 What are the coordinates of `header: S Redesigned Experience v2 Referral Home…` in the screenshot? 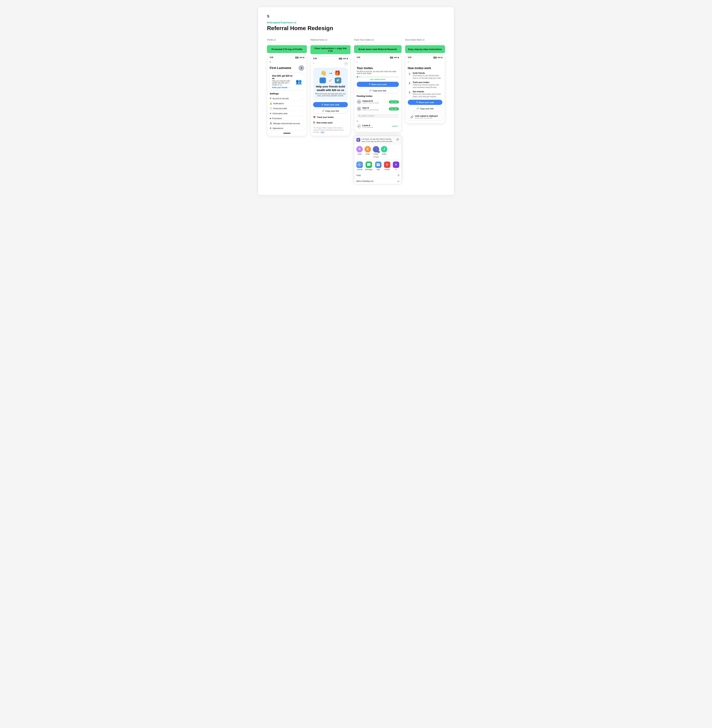 It's located at (356, 23).